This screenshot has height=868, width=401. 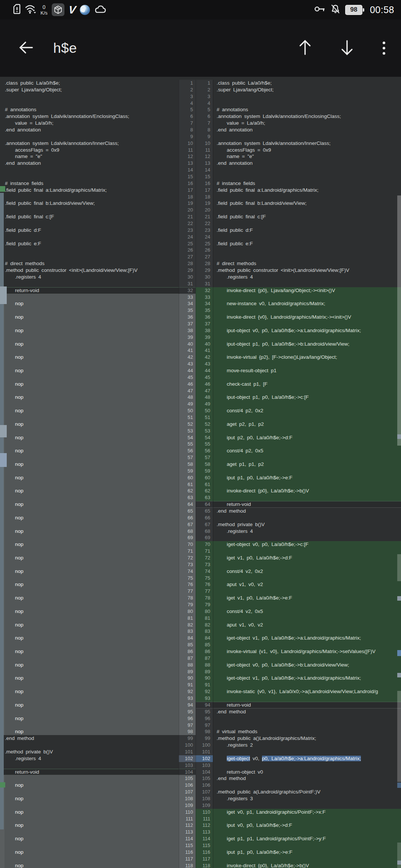 I want to click on left-code-line: return-void, so click(x=89, y=291).